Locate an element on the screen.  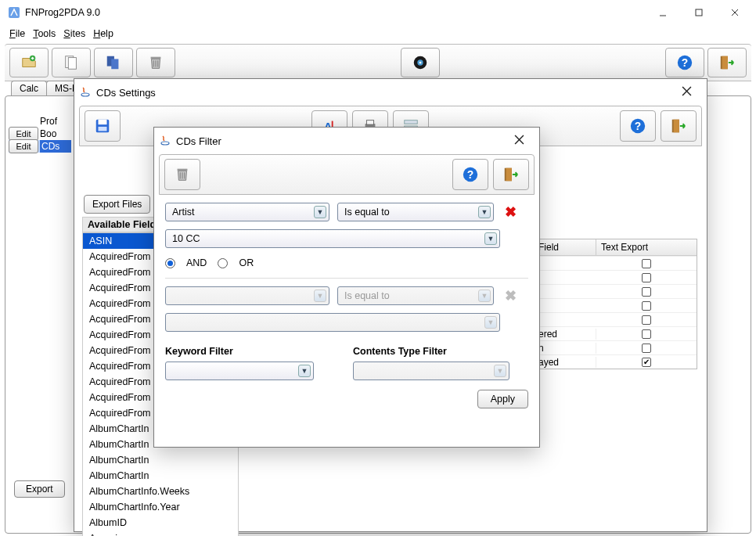
row-edit-2: Edit is located at coordinates (23, 146).